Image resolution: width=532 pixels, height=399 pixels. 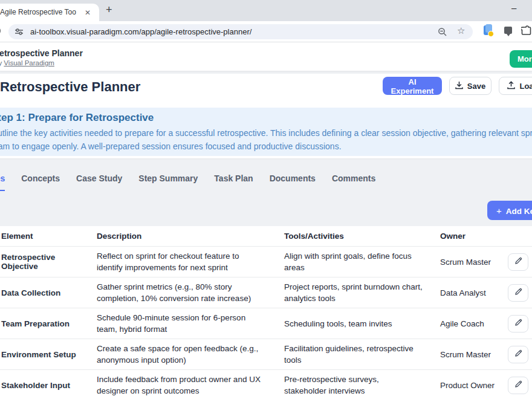 I want to click on site-header: Retrospective Planner by Visual Paradigm…, so click(x=266, y=57).